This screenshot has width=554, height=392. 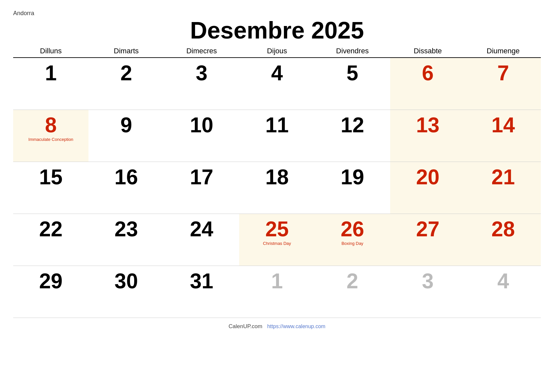 What do you see at coordinates (428, 240) in the screenshot?
I see `calendar-cell: 27` at bounding box center [428, 240].